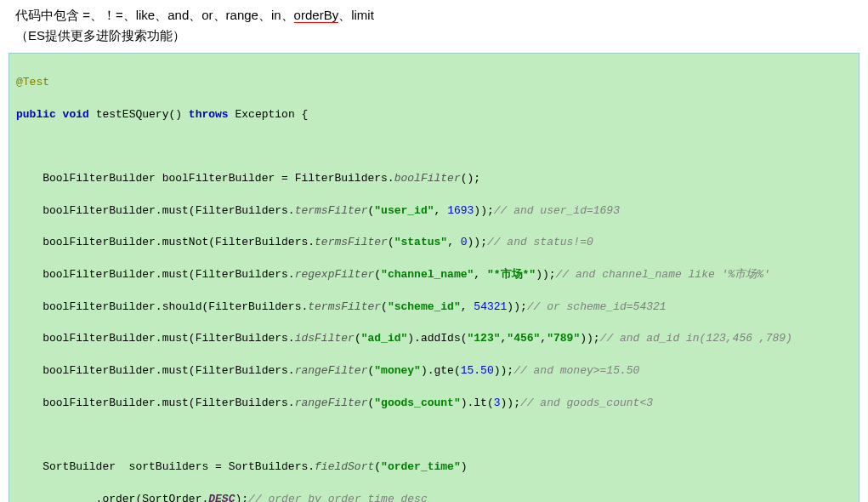 The width and height of the screenshot is (868, 502). What do you see at coordinates (597, 306) in the screenshot?
I see `comment: // or scheme_id=54321` at bounding box center [597, 306].